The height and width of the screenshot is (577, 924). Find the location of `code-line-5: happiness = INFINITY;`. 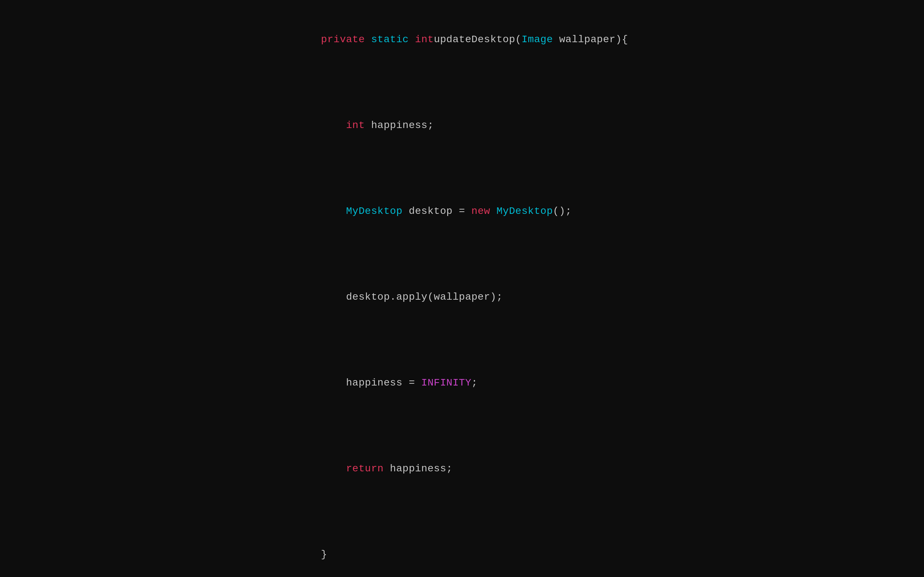

code-line-5: happiness = INFINITY; is located at coordinates (462, 383).